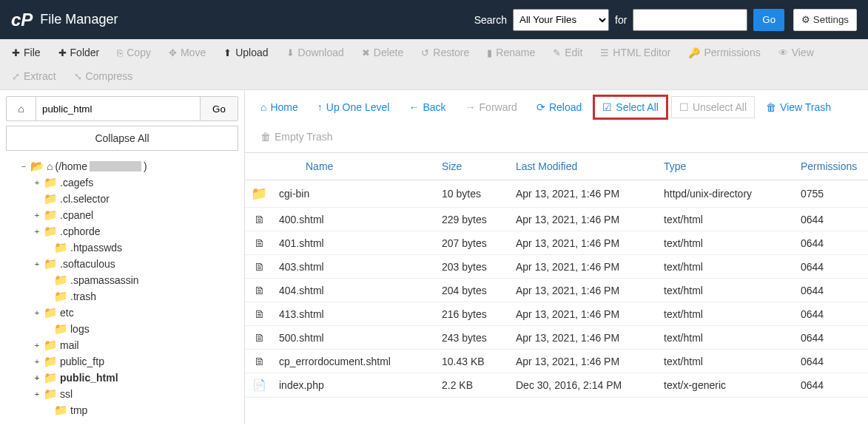 The width and height of the screenshot is (868, 445). I want to click on tree-label: tmp, so click(78, 410).